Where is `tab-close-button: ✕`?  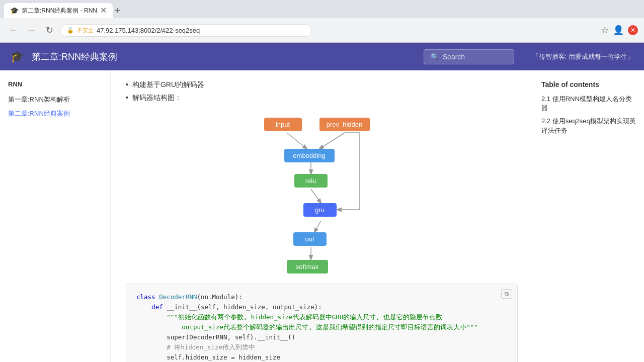 tab-close-button: ✕ is located at coordinates (104, 11).